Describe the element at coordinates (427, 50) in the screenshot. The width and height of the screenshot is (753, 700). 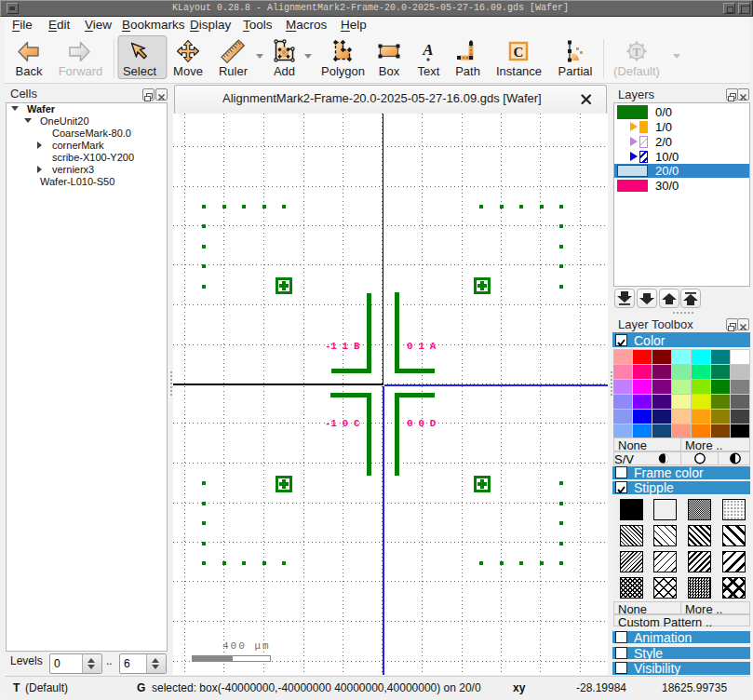
I see `svg-text: A` at that location.